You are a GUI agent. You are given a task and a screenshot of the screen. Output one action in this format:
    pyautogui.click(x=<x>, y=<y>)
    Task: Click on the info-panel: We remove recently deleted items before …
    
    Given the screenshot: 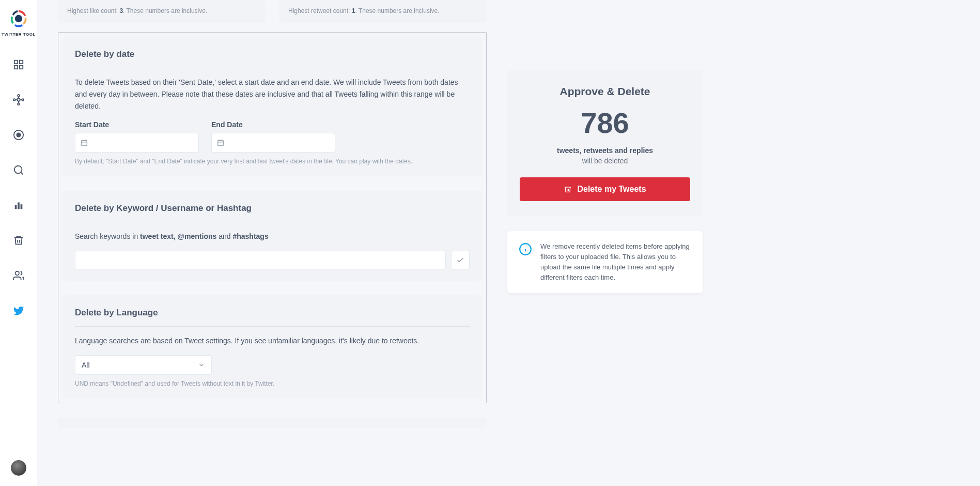 What is the action you would take?
    pyautogui.click(x=605, y=263)
    